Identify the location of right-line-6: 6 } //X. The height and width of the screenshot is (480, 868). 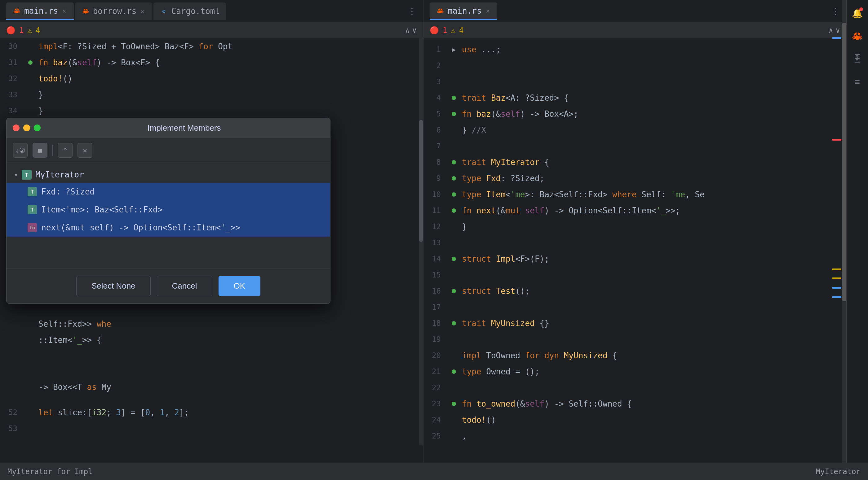
(635, 130).